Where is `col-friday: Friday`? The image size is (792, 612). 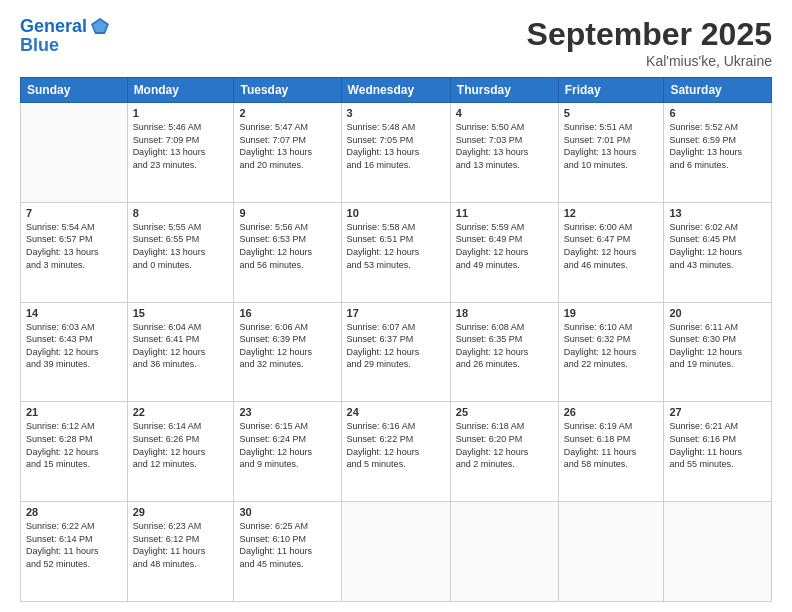
col-friday: Friday is located at coordinates (611, 90).